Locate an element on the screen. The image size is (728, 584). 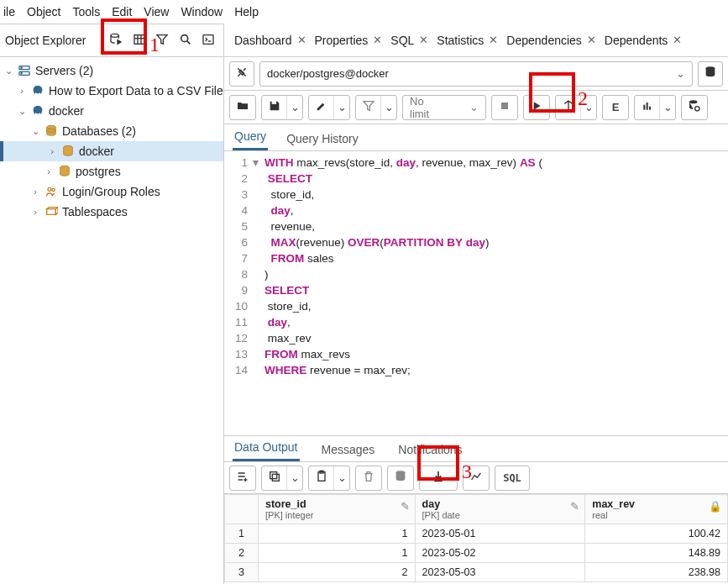
terminal-icon is located at coordinates (208, 40).